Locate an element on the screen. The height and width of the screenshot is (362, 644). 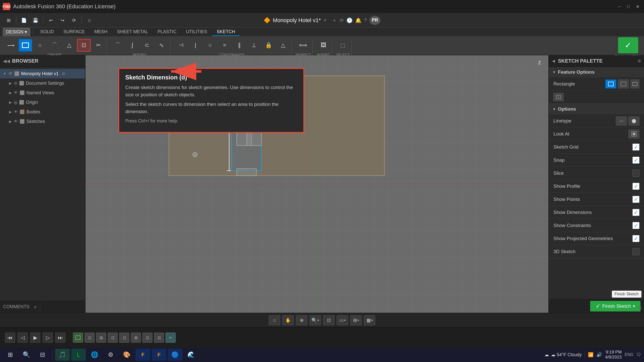
insert-image: 🖼 is located at coordinates (324, 45).